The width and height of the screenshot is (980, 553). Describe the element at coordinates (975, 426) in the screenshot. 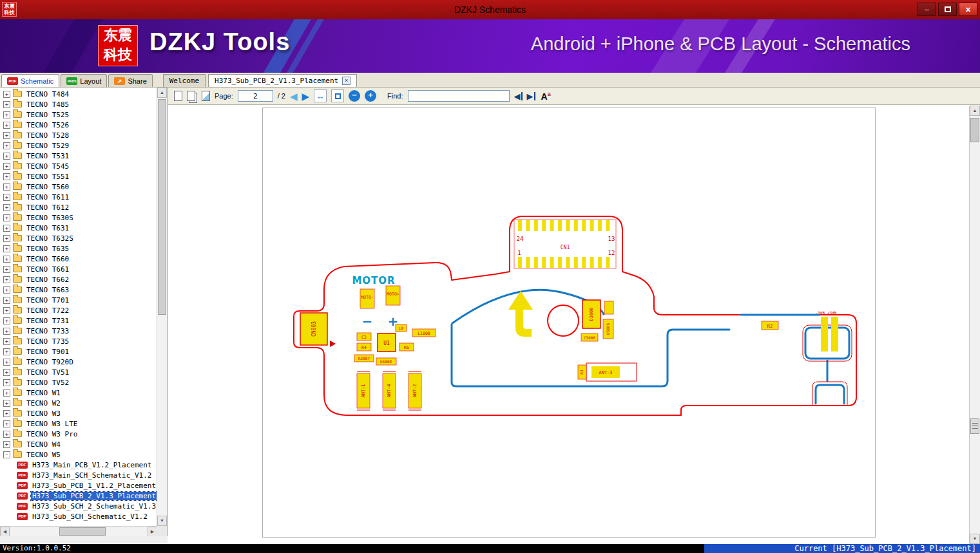

I see `scrollbar-grip` at that location.